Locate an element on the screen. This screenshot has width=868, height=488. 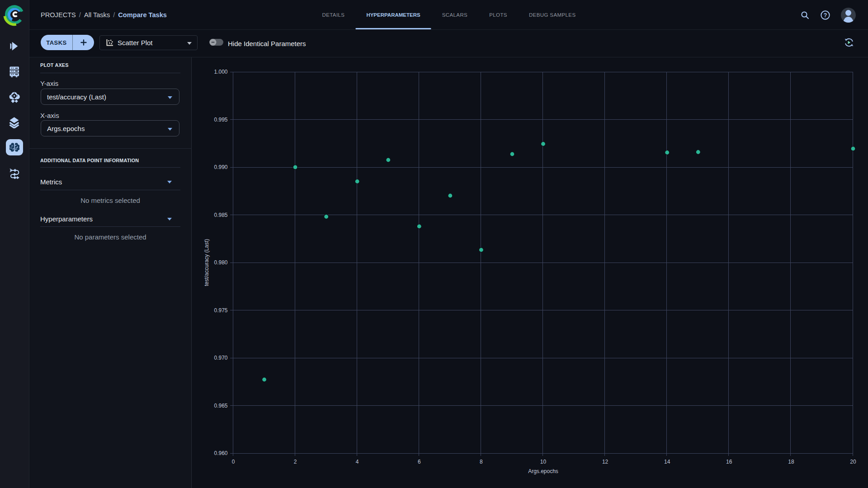
svg-text: 4 is located at coordinates (357, 462).